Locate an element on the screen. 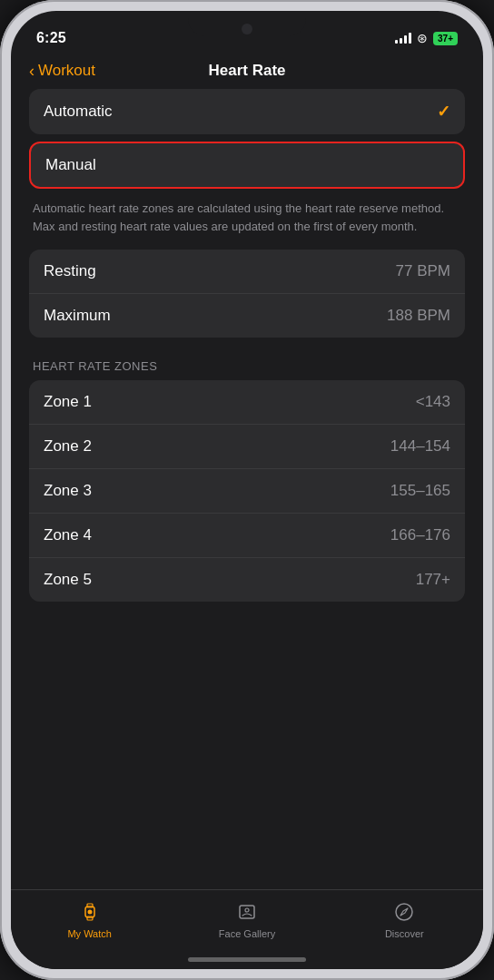  chevron-left-icon: ‹ is located at coordinates (32, 71).